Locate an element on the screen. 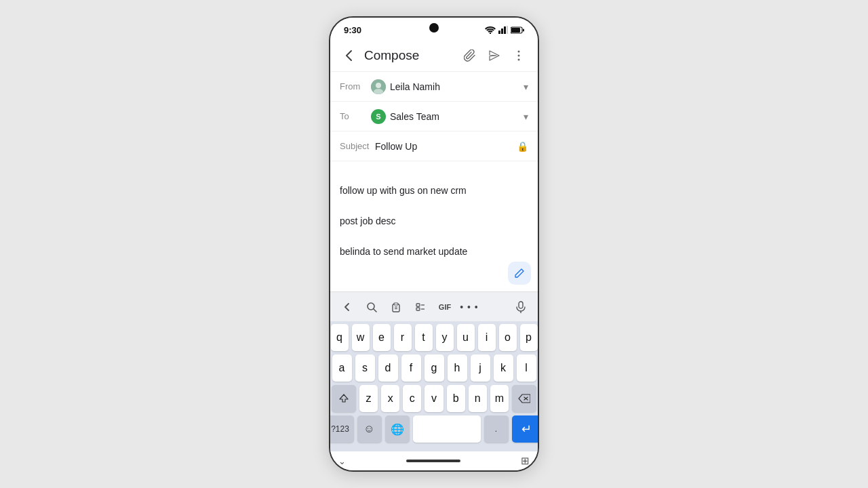 The image size is (868, 488). key-enter: ↵ is located at coordinates (526, 429).